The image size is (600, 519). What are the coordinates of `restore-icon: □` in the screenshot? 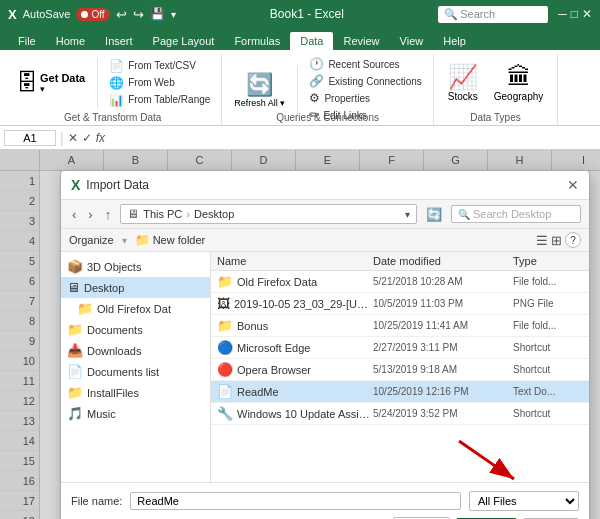 It's located at (574, 14).